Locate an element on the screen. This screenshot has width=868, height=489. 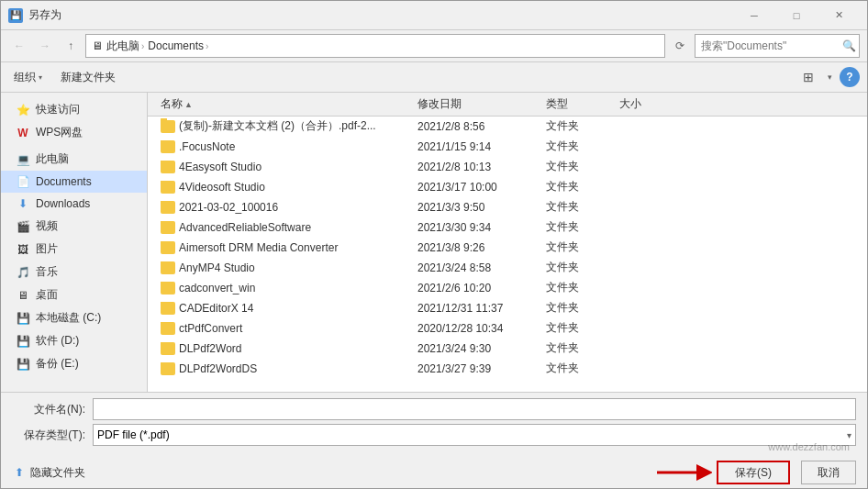
table-row: .FocusNote 2021/1/15 9:14 文件夹 is located at coordinates (507, 147).